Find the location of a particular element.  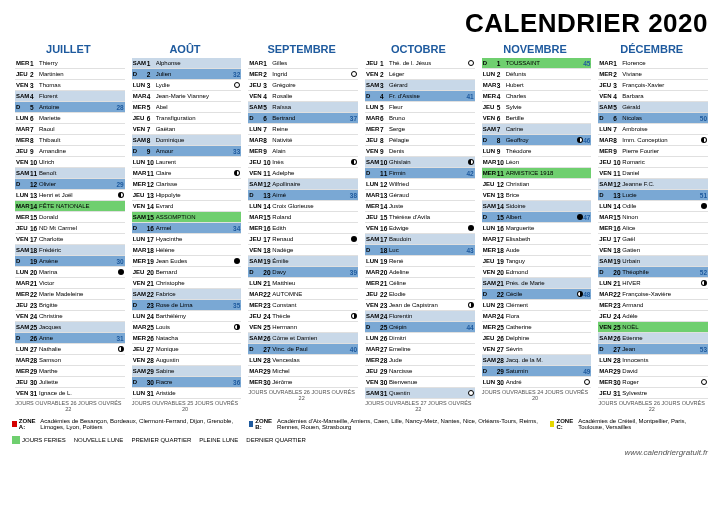

day-row: MER19Jean Eudes is located at coordinates (187, 262).